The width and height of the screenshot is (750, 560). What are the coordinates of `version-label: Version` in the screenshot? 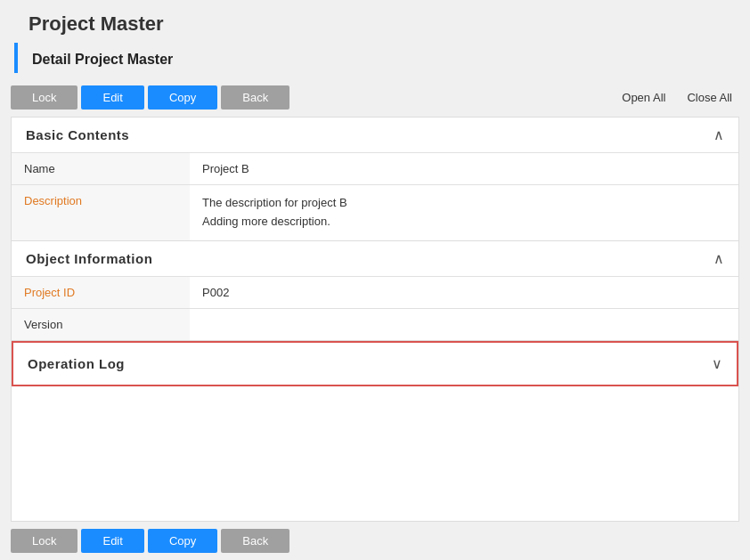 It's located at (101, 324).